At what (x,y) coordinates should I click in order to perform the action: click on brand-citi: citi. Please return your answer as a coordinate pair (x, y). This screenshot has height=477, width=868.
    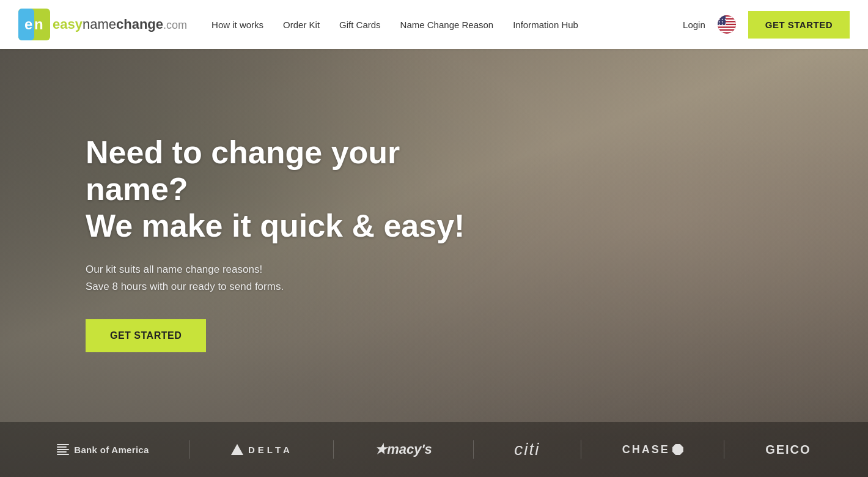
    Looking at the image, I should click on (527, 449).